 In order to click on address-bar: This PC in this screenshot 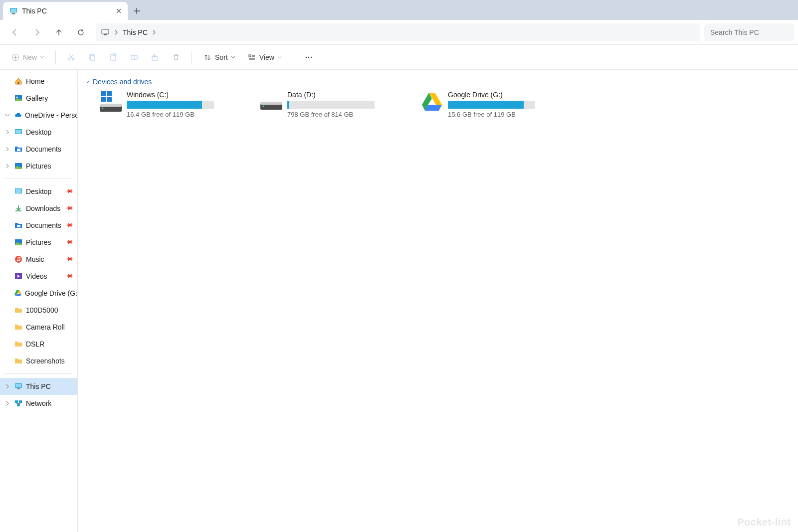, I will do `click(398, 32)`.